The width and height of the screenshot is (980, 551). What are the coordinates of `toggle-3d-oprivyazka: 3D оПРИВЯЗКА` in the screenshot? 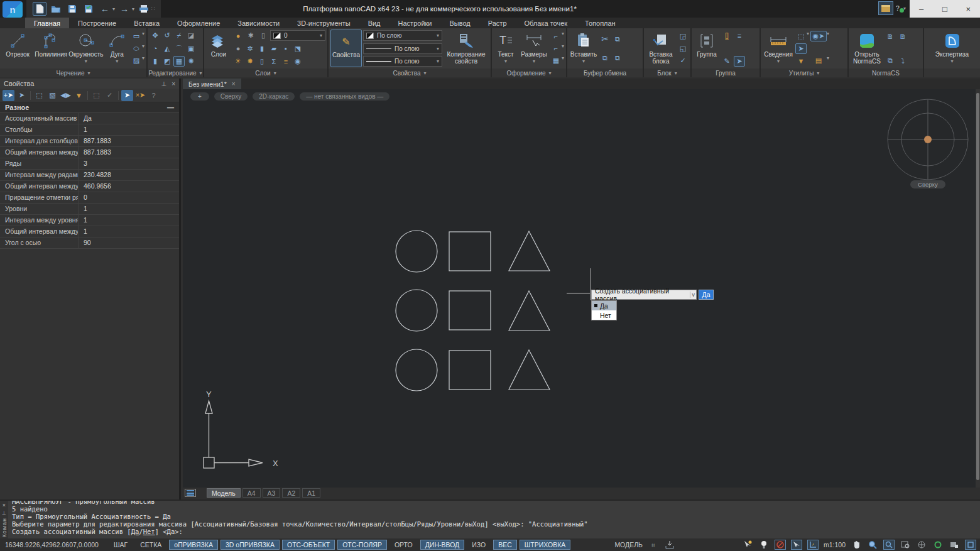 It's located at (250, 545).